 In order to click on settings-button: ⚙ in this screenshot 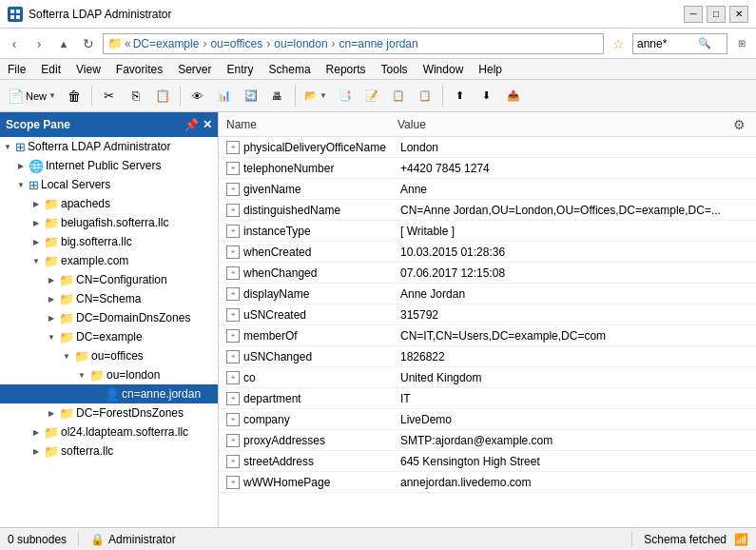, I will do `click(739, 125)`.